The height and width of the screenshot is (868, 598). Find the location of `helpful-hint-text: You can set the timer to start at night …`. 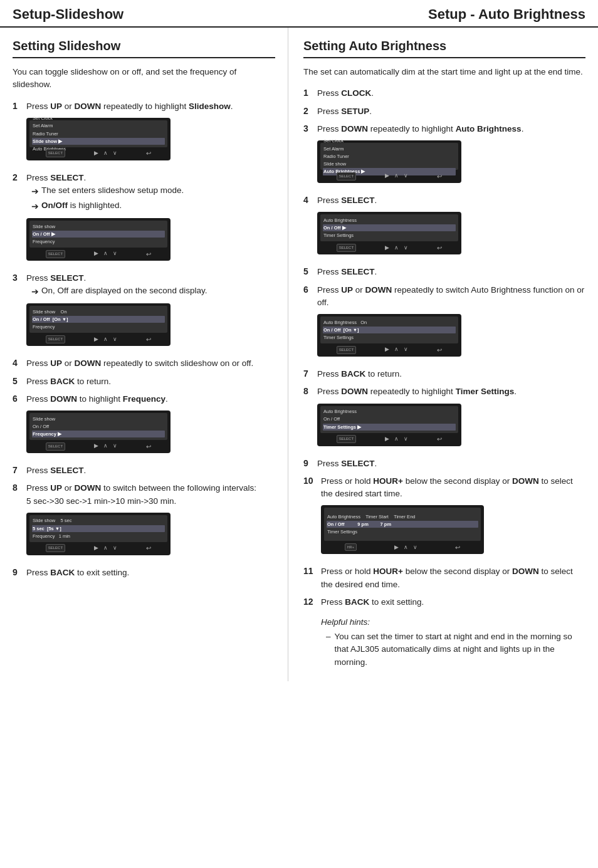

helpful-hint-text: You can set the timer to start at night … is located at coordinates (460, 649).